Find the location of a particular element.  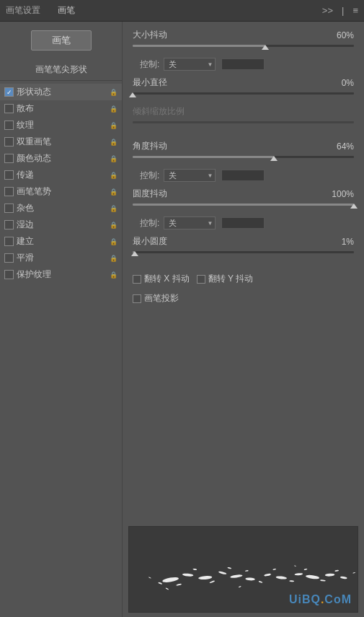

min-roundness-thumb is located at coordinates (135, 254).